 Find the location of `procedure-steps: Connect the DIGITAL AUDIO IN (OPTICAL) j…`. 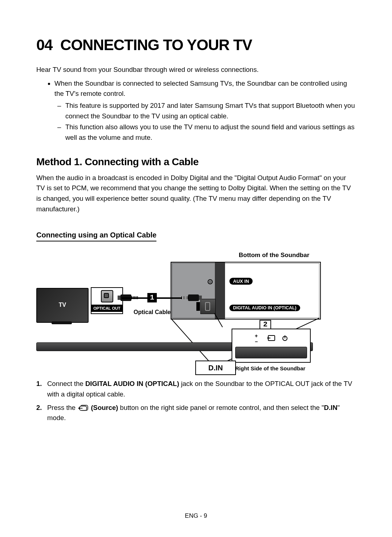

procedure-steps: Connect the DIGITAL AUDIO IN (OPTICAL) j… is located at coordinates (196, 401).